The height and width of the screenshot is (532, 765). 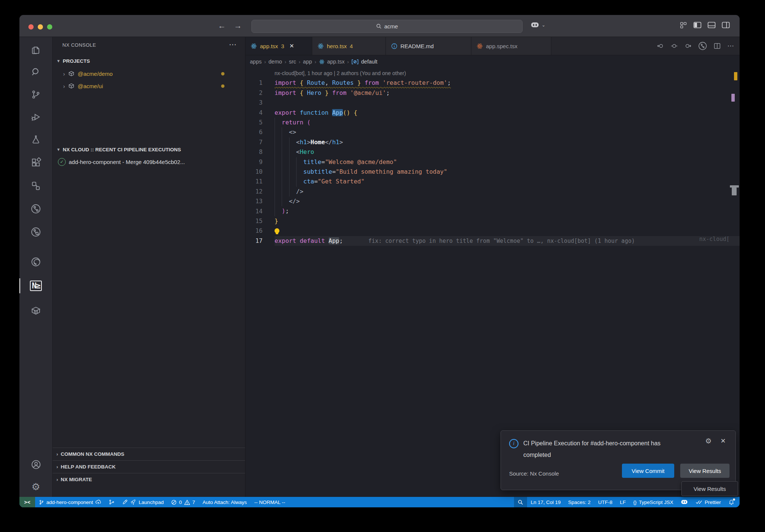 What do you see at coordinates (149, 61) in the screenshot?
I see `projects-section-header: ▼ PROJECTS` at bounding box center [149, 61].